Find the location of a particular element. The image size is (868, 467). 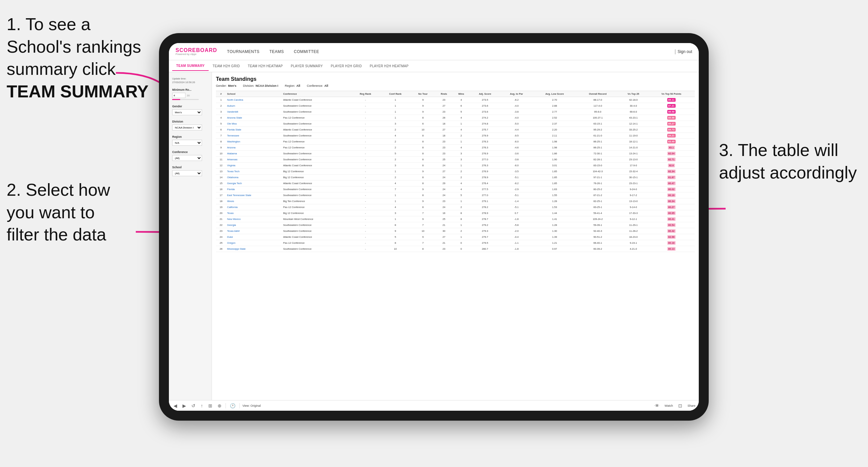

watch-btn: Watch is located at coordinates (669, 406).